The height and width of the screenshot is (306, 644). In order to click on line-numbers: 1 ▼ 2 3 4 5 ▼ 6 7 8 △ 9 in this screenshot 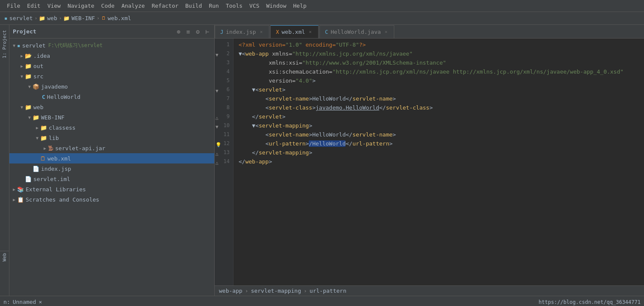, I will do `click(224, 162)`.